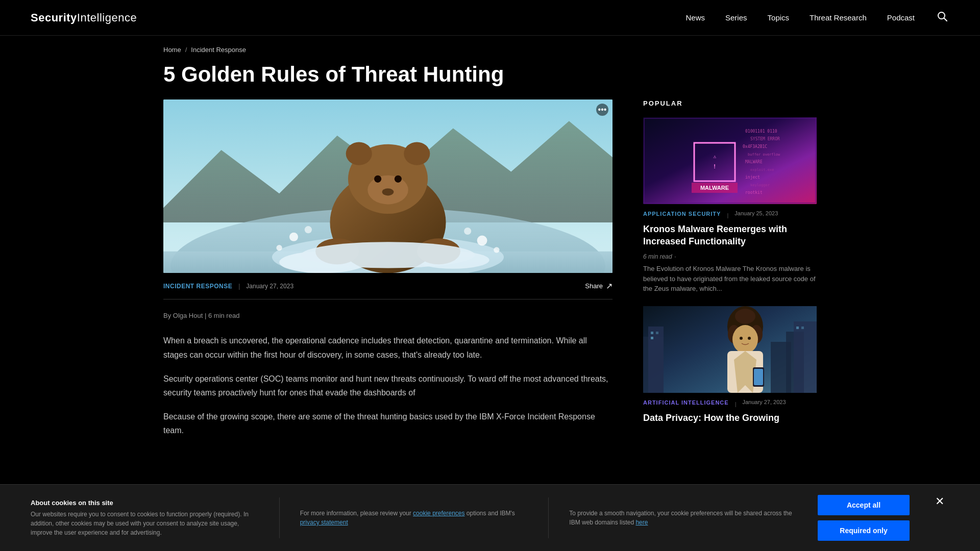 This screenshot has width=980, height=551. Describe the element at coordinates (730, 236) in the screenshot. I see `card1-title: Kronos Malware Reemerges with Increased …` at that location.